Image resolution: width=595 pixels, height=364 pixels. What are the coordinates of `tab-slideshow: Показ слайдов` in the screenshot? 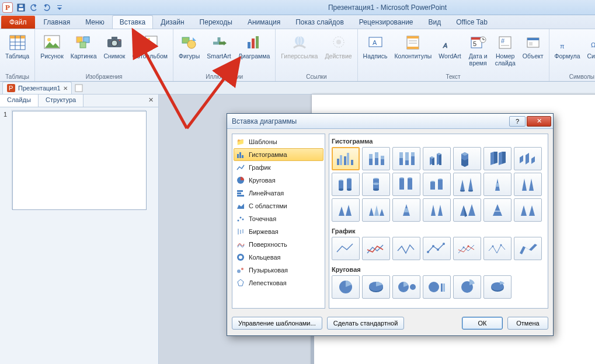 It's located at (320, 22).